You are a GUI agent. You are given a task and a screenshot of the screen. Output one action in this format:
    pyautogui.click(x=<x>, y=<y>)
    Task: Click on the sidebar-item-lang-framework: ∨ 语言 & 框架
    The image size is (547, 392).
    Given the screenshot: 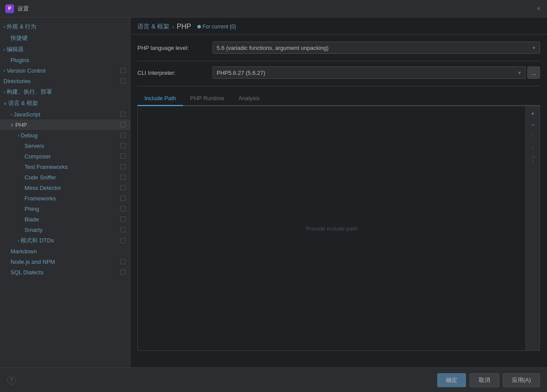 What is the action you would take?
    pyautogui.click(x=65, y=103)
    